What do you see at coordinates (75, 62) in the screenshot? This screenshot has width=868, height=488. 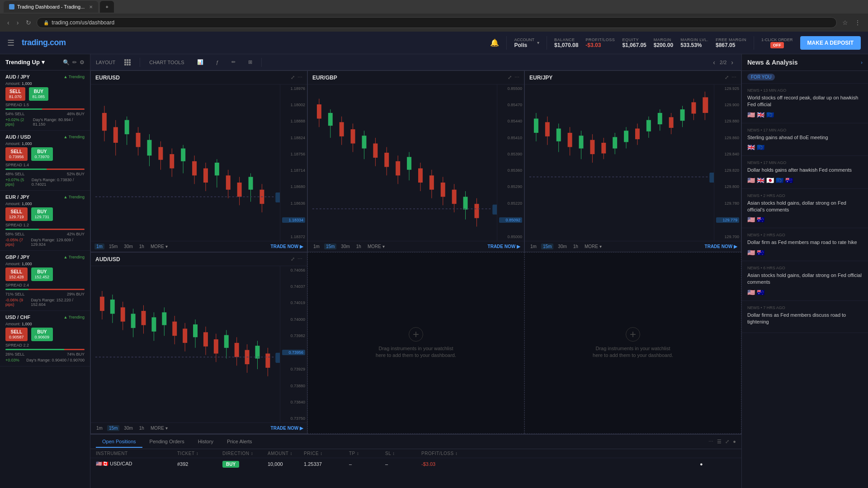 I see `edit-icon: ✏` at bounding box center [75, 62].